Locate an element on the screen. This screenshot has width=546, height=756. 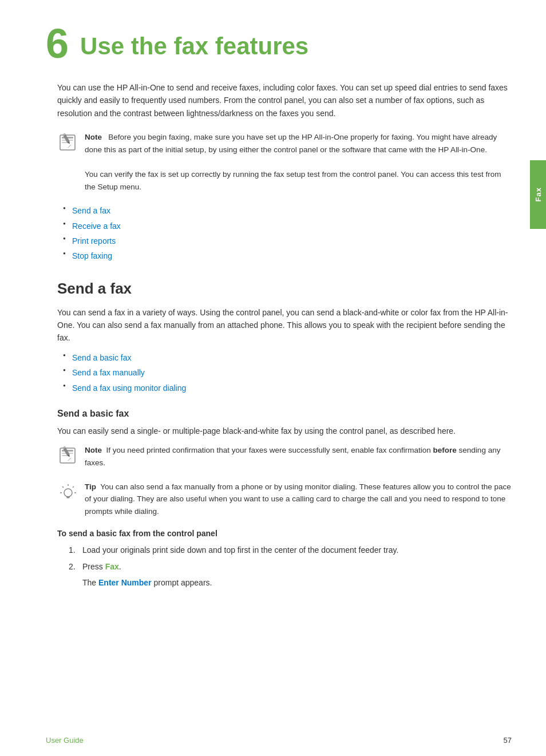
step-1: 1. Load your originals print side down a… is located at coordinates (290, 550).